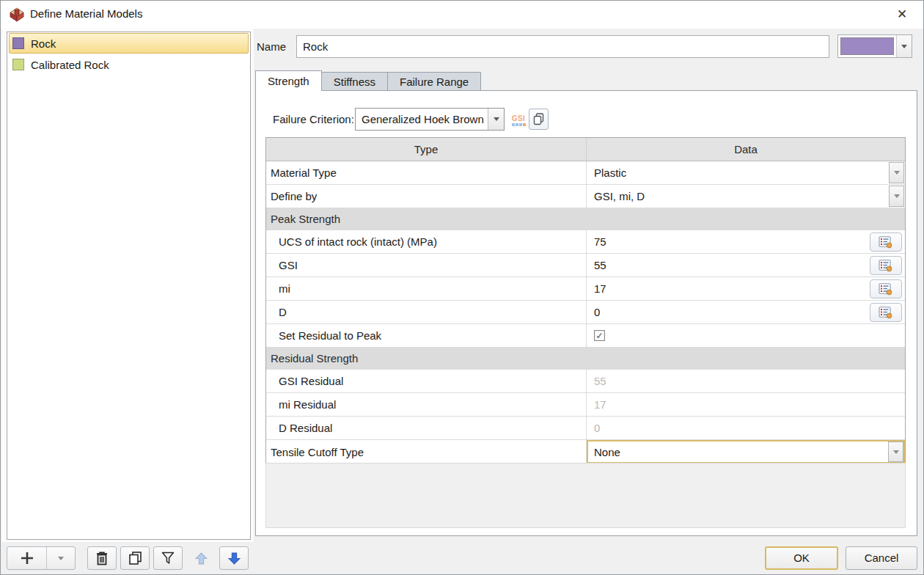 The width and height of the screenshot is (924, 575). Describe the element at coordinates (102, 558) in the screenshot. I see `delete-material-button` at that location.